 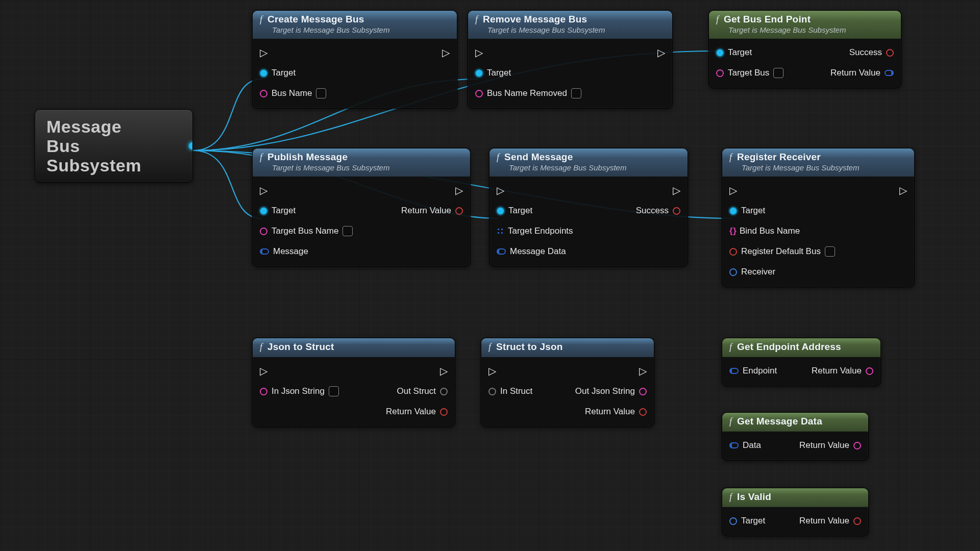 I want to click on node-create-message-bus: fCreate Message Bus Target is Message Bu…, so click(x=355, y=59).